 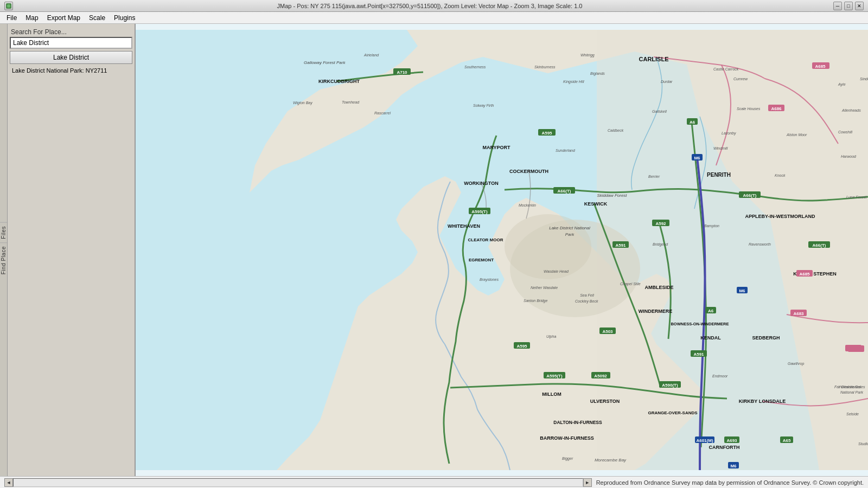 What do you see at coordinates (654, 177) in the screenshot?
I see `svg-text: Berrier` at bounding box center [654, 177].